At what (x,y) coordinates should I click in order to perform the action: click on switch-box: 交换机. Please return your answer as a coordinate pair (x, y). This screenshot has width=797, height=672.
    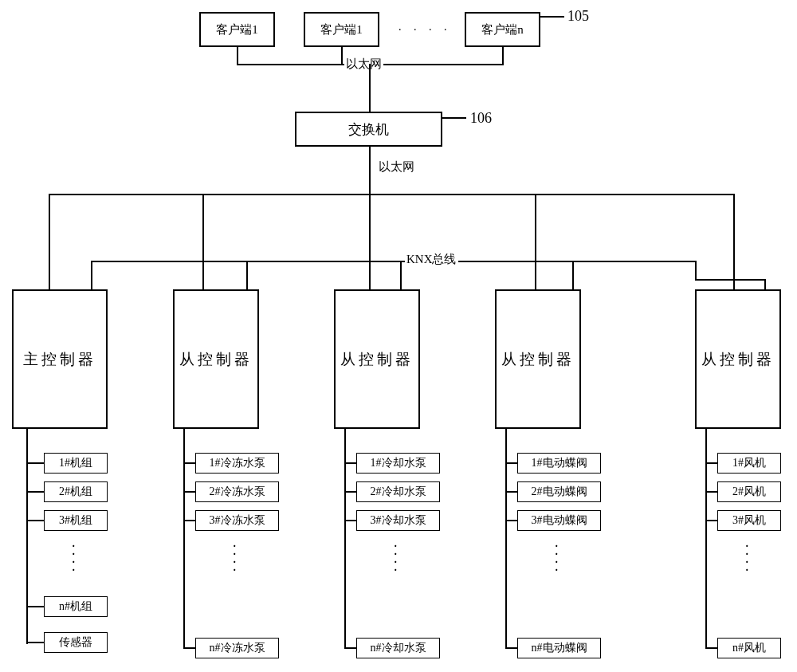
    Looking at the image, I should click on (368, 129).